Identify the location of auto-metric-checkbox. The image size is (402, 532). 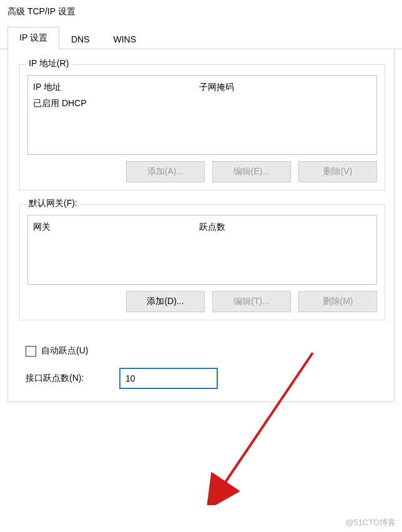
(31, 351).